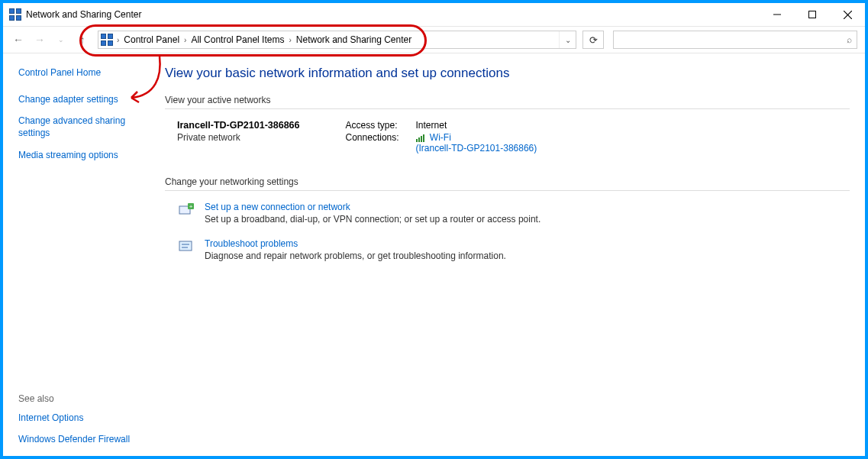  I want to click on network-type: Private network, so click(238, 137).